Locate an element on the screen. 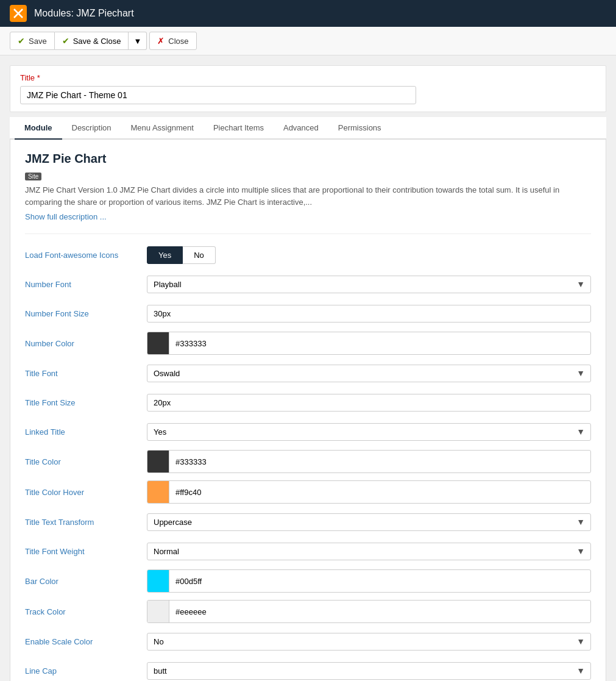 The height and width of the screenshot is (681, 616). page-title: Modules: JMZ Piechart is located at coordinates (84, 13).